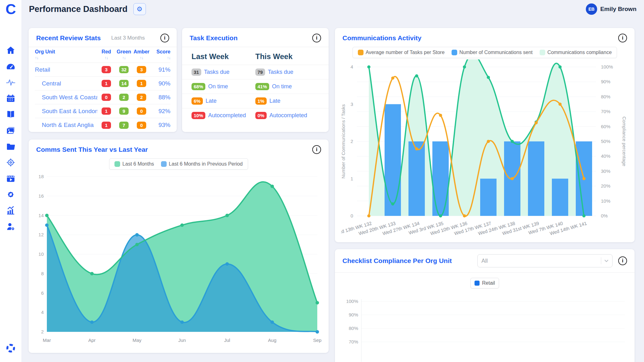 Image resolution: width=644 pixels, height=362 pixels. Describe the element at coordinates (352, 178) in the screenshot. I see `svg-text: 1` at that location.